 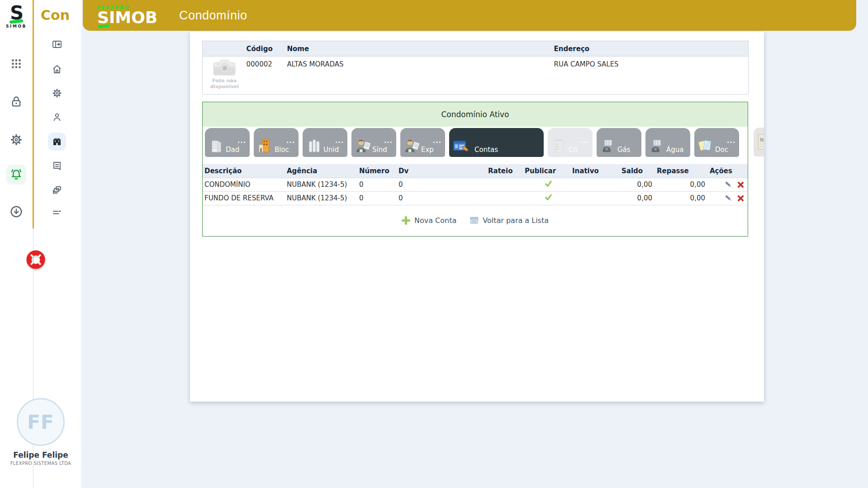 I want to click on tab-blocos: ... Bloc, so click(x=276, y=142).